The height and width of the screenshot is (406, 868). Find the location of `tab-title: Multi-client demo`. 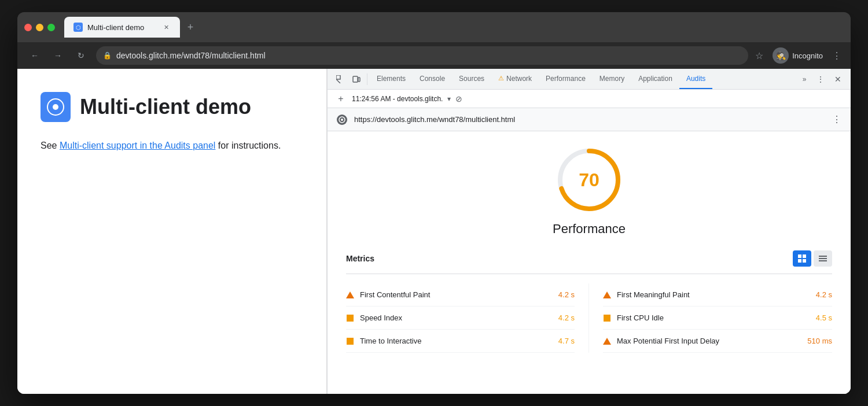

tab-title: Multi-client demo is located at coordinates (122, 28).